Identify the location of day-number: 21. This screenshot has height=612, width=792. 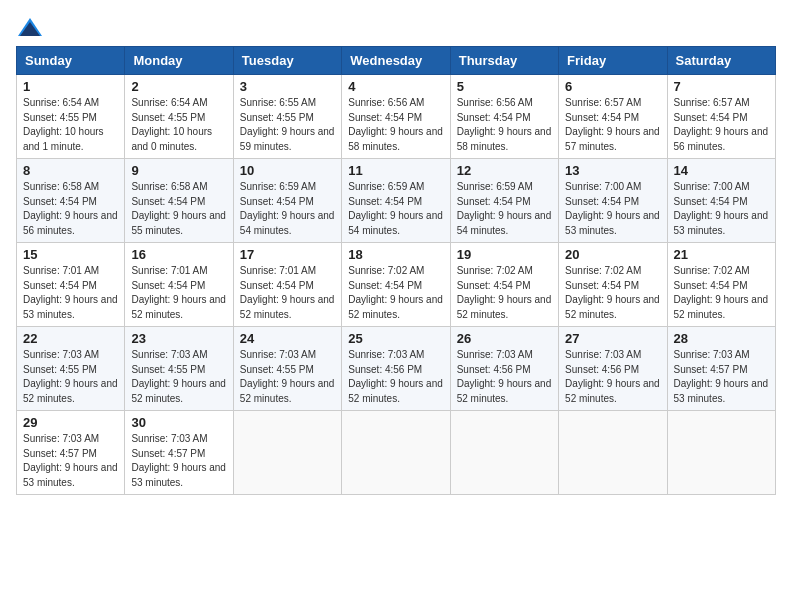
(722, 254).